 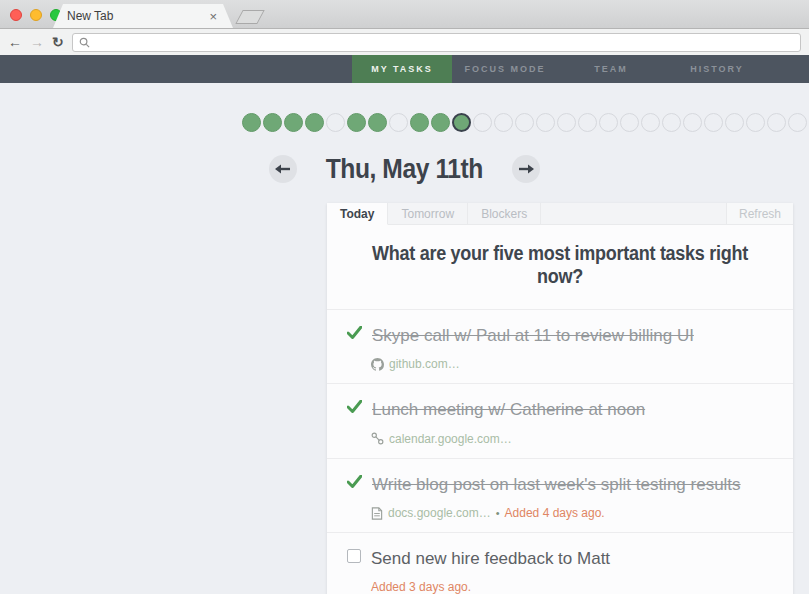 What do you see at coordinates (526, 169) in the screenshot?
I see `next-day-button` at bounding box center [526, 169].